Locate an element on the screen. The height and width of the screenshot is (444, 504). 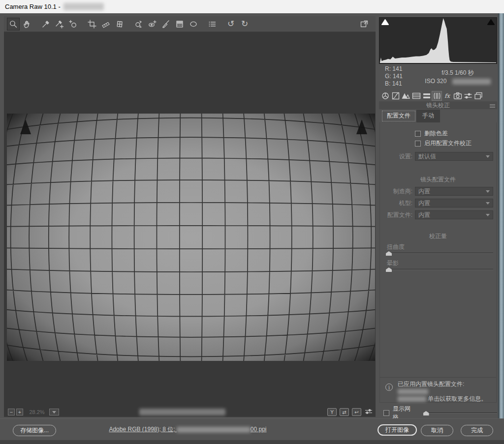
profile-dropdown: 内置 is located at coordinates (454, 215).